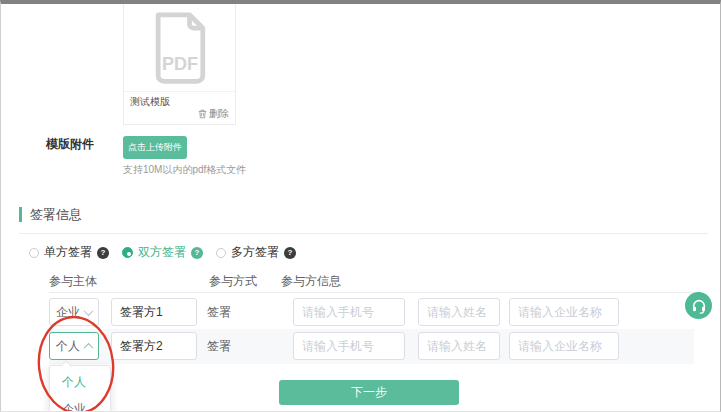 The width and height of the screenshot is (721, 412). What do you see at coordinates (68, 252) in the screenshot?
I see `radio-label: 单方签署` at bounding box center [68, 252].